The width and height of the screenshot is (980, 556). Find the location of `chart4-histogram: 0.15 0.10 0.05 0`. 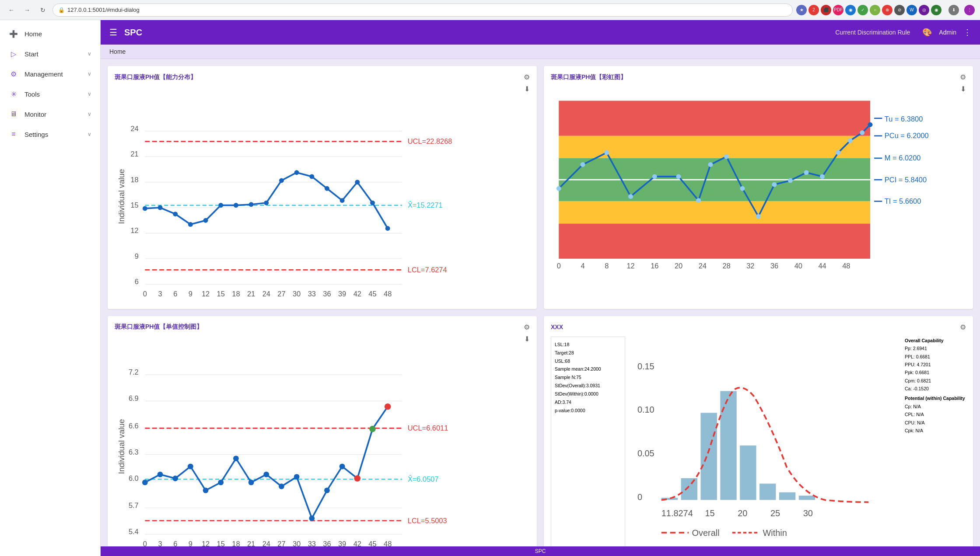

chart4-histogram: 0.15 0.10 0.05 0 is located at coordinates (765, 441).